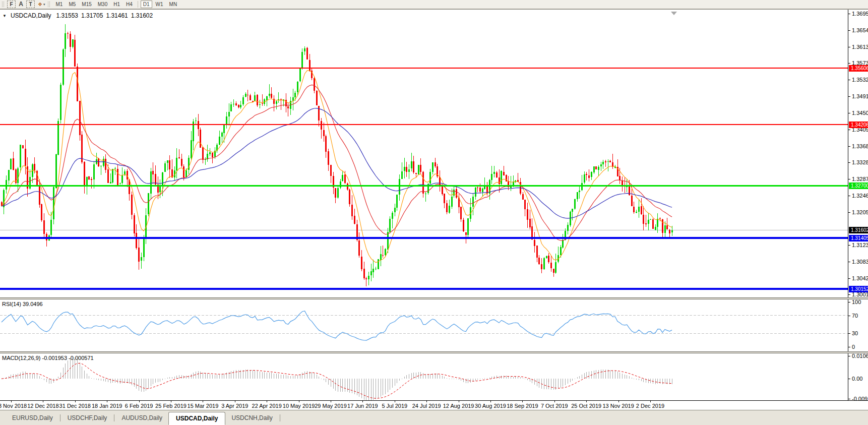  I want to click on low-value: 1.31461, so click(117, 16).